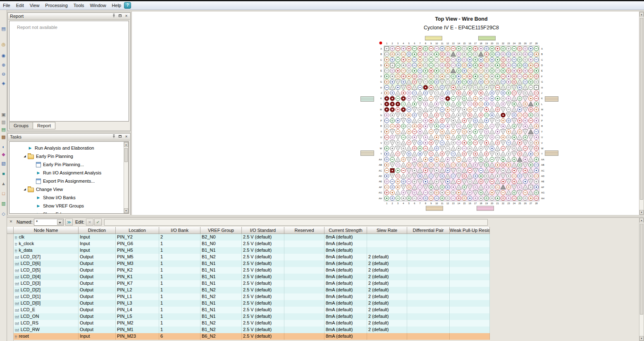 The image size is (644, 341). Describe the element at coordinates (69, 212) in the screenshot. I see `task-show-edges: ▶Show Edges` at that location.